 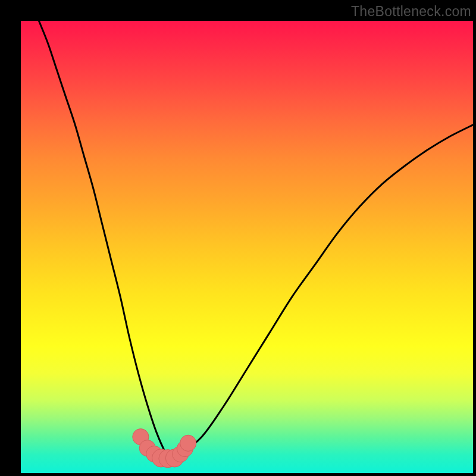 I want to click on curve-marker, so click(x=188, y=443).